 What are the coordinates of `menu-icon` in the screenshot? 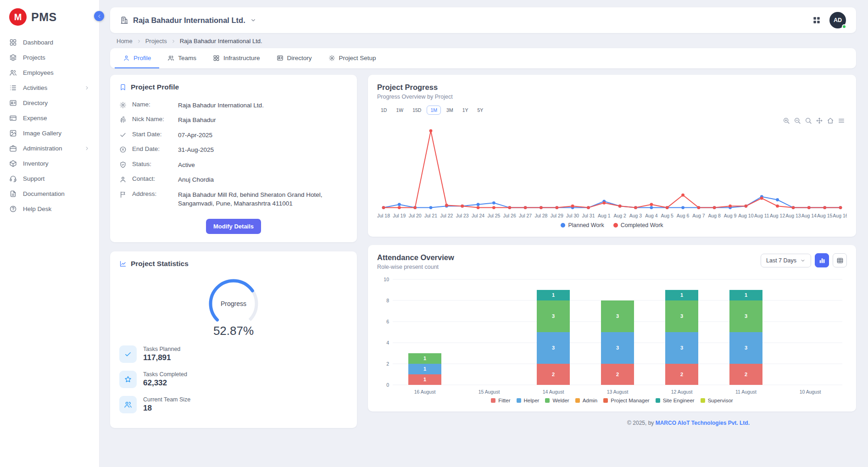 It's located at (841, 121).